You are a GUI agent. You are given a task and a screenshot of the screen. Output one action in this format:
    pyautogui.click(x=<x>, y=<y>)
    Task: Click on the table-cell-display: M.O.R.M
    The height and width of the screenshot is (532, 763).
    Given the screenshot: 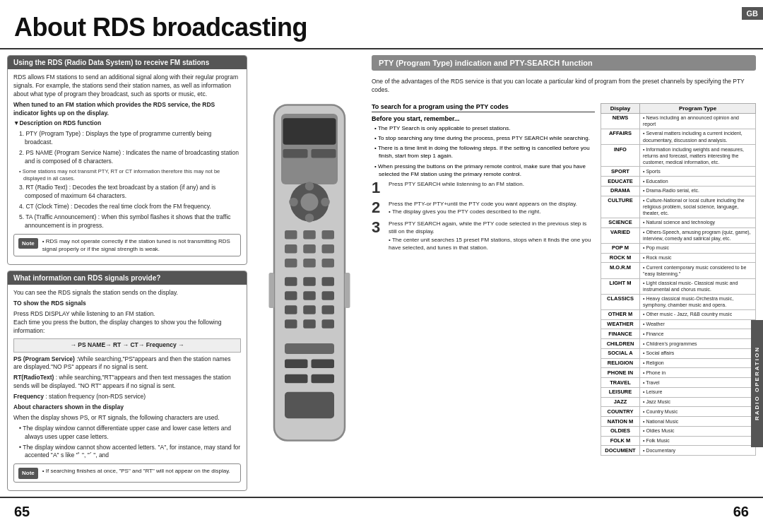 What is the action you would take?
    pyautogui.click(x=620, y=271)
    